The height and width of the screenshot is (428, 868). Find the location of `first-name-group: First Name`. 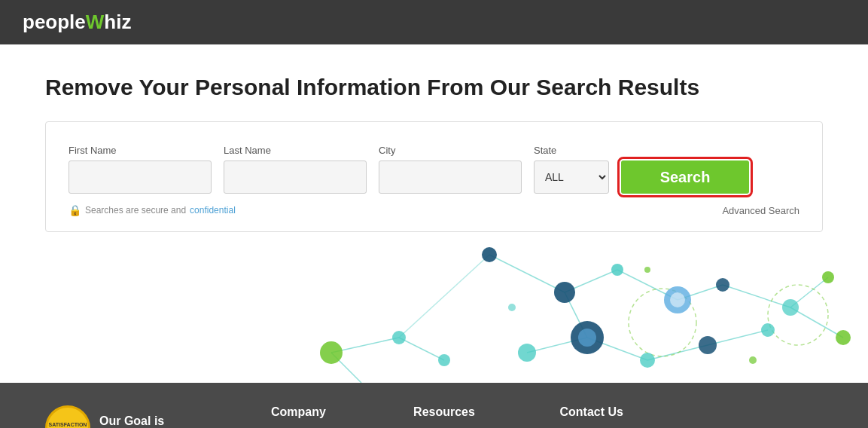

first-name-group: First Name is located at coordinates (140, 169).